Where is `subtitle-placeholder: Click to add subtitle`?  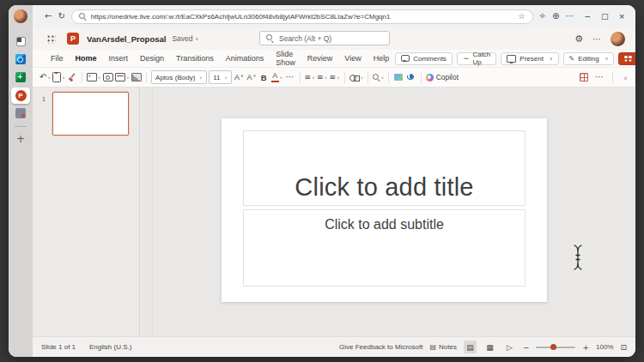 subtitle-placeholder: Click to add subtitle is located at coordinates (385, 248).